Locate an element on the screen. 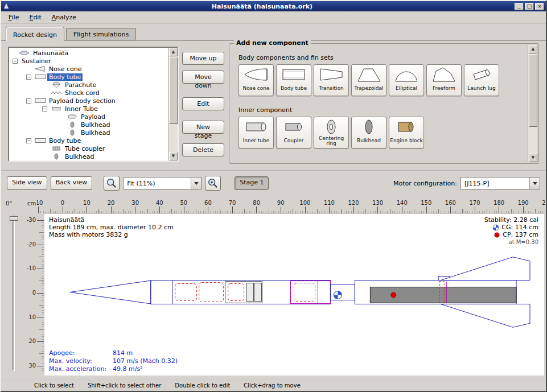 This screenshot has width=547, height=392. side-view-button: Side view is located at coordinates (27, 183).